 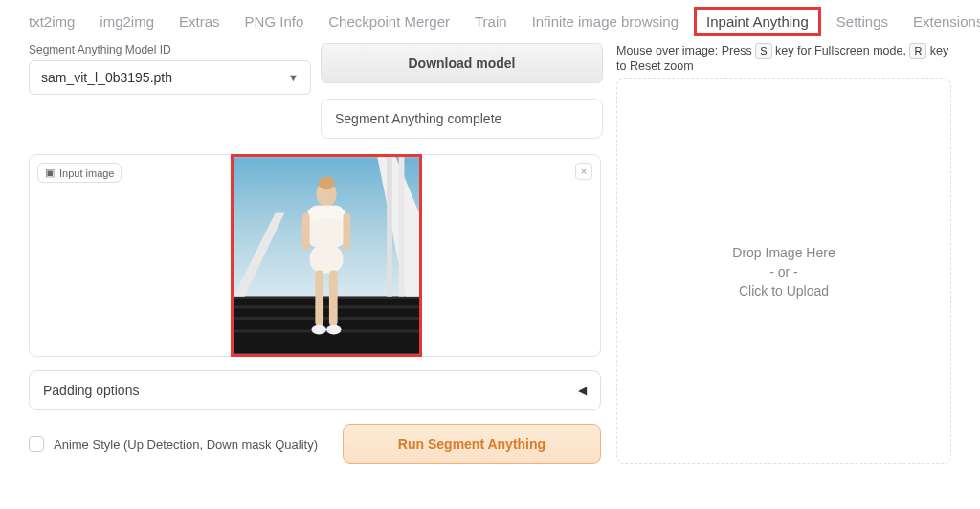 I want to click on tab-extensions: Extensions, so click(x=947, y=21).